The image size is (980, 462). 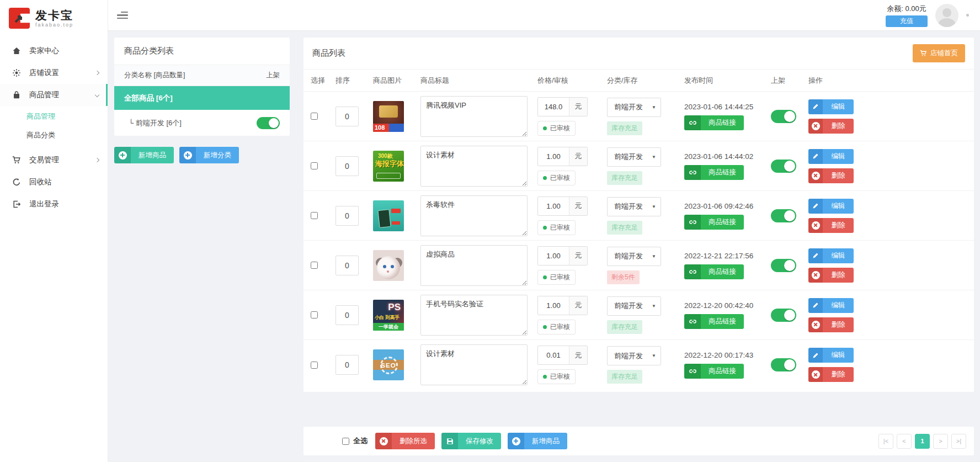 I want to click on reviewed-badge: 已审核, so click(x=556, y=227).